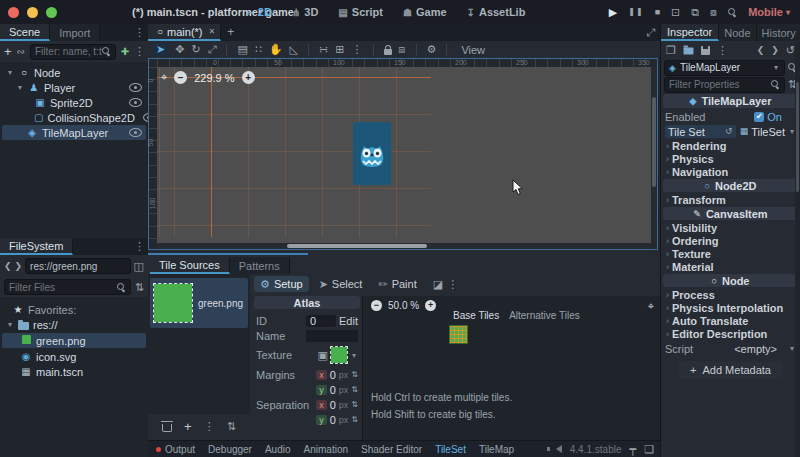 The image size is (800, 457). What do you see at coordinates (729, 132) in the screenshot?
I see `revert-icon: ↺` at bounding box center [729, 132].